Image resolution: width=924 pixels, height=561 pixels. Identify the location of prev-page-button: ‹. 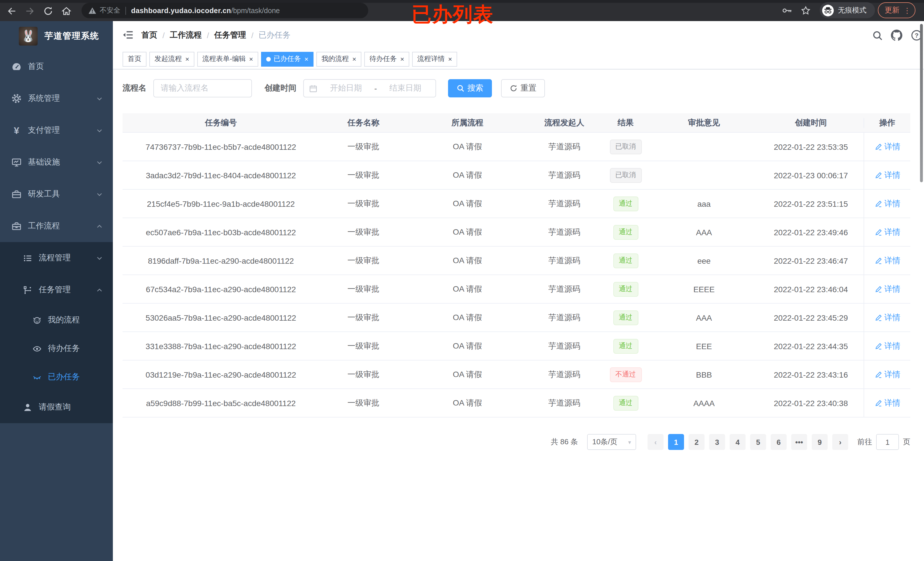
(656, 442).